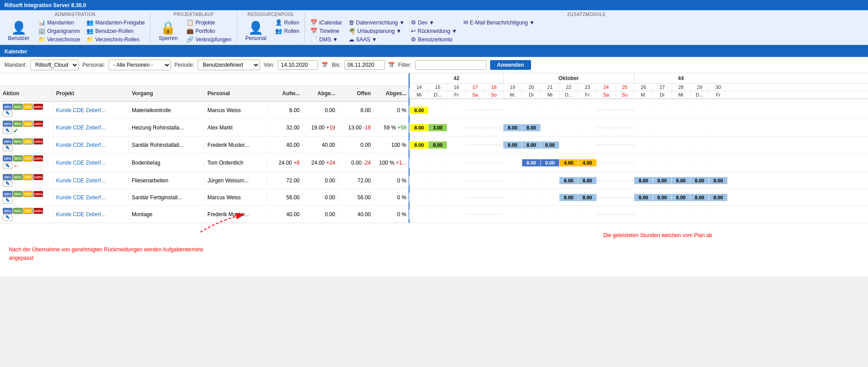  I want to click on ribbon-item-dev: ⚙ Dev ▼, so click(434, 22).